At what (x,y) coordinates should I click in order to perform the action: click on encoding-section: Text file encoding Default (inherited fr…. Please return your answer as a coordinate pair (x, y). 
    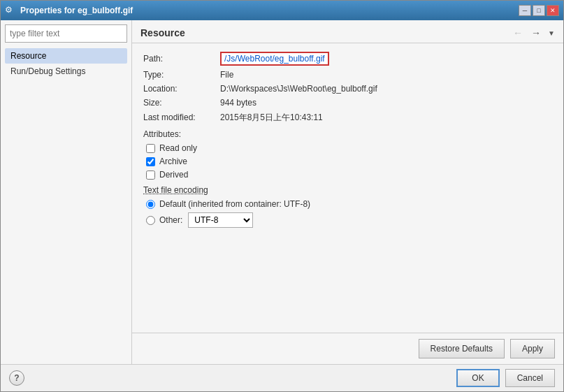
    Looking at the image, I should click on (348, 207).